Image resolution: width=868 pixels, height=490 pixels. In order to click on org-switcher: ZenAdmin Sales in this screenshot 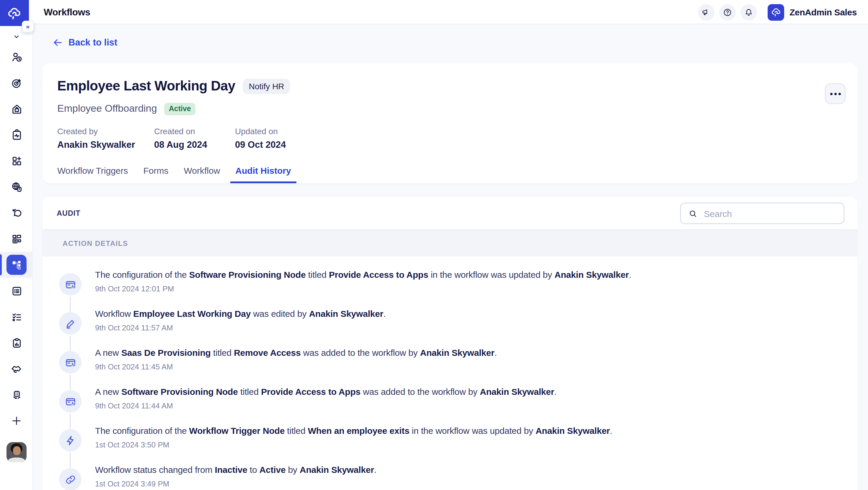, I will do `click(812, 12)`.